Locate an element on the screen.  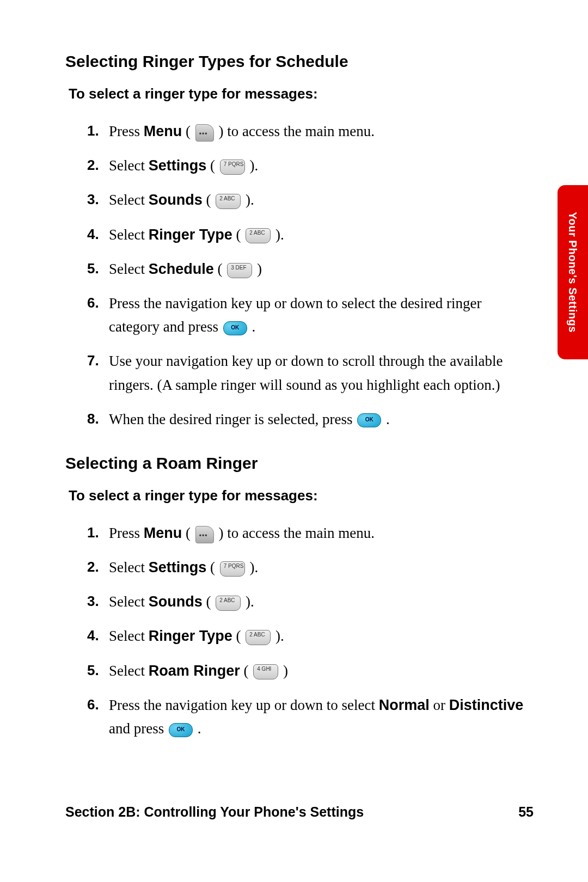
side-tab-label: Your Phone's Settings is located at coordinates (573, 272).